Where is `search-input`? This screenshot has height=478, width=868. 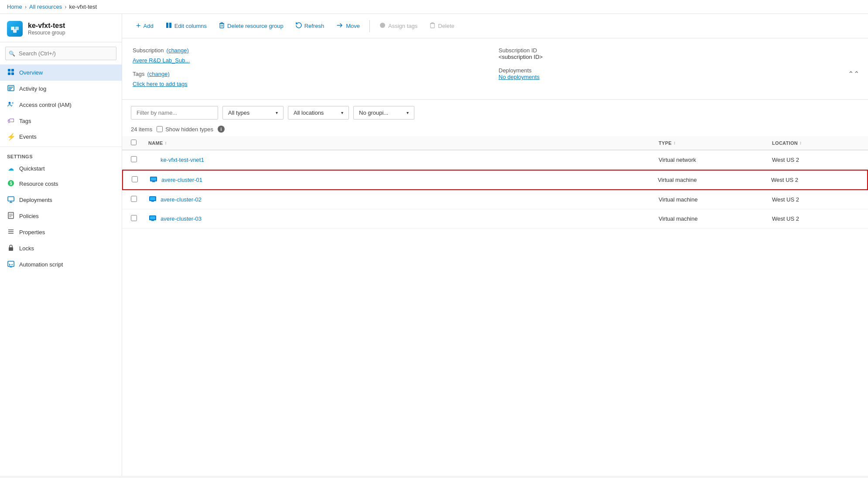
search-input is located at coordinates (61, 53).